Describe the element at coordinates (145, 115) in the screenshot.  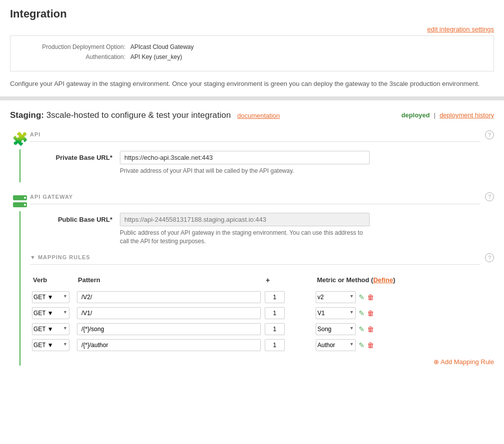
I see `staging-title: Staging: 3scale-hosted to configure & te…` at that location.